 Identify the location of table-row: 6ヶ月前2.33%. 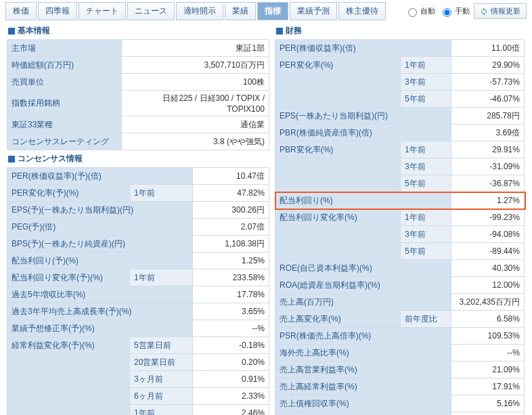
(138, 397).